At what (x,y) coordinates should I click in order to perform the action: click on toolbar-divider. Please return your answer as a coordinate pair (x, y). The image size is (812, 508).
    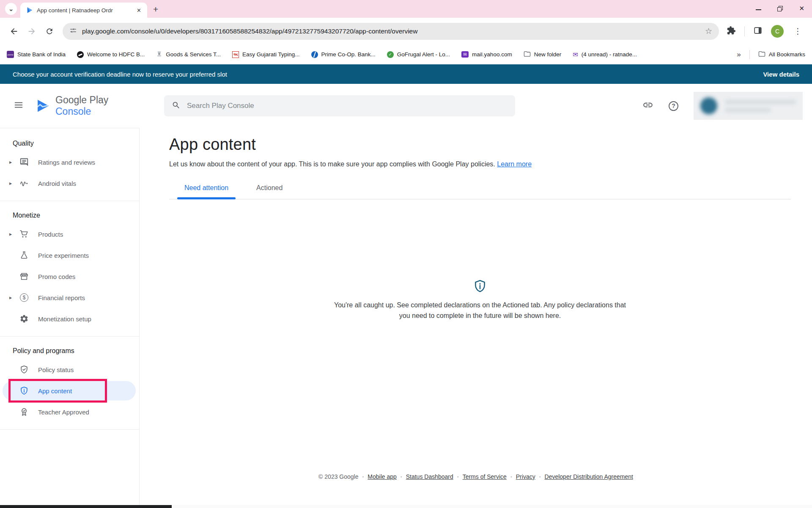
    Looking at the image, I should click on (744, 31).